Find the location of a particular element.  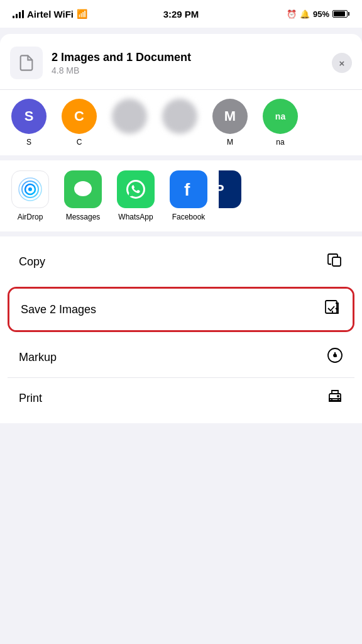

copy-section: Copy is located at coordinates (181, 262).